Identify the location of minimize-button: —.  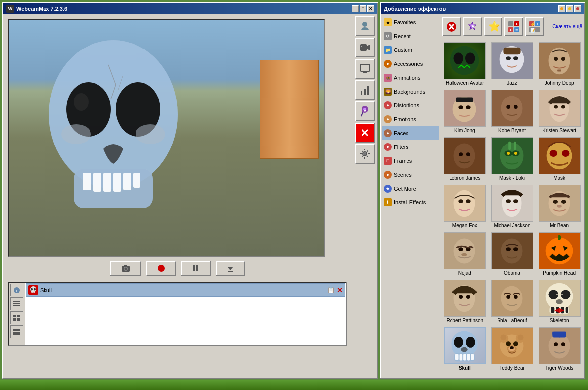
(355, 9).